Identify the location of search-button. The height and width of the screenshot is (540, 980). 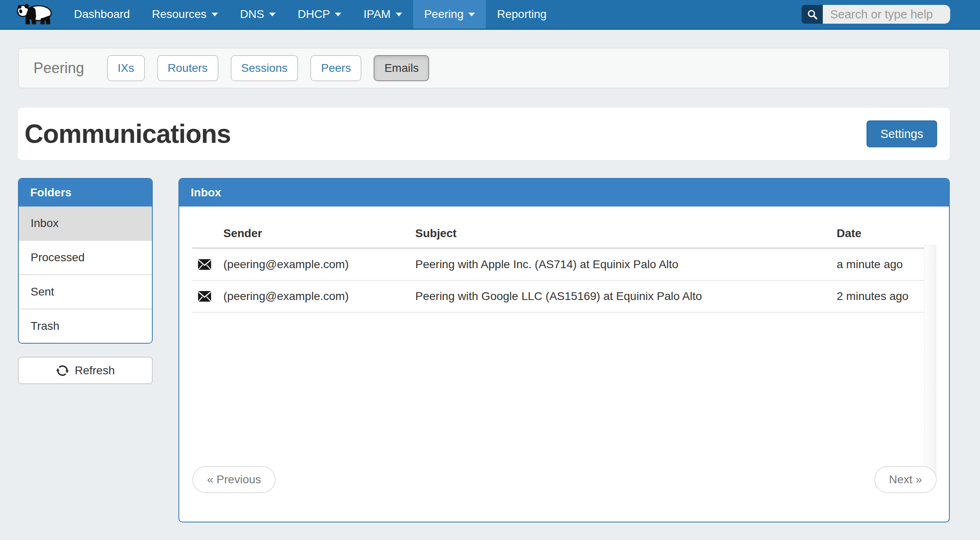
(812, 14).